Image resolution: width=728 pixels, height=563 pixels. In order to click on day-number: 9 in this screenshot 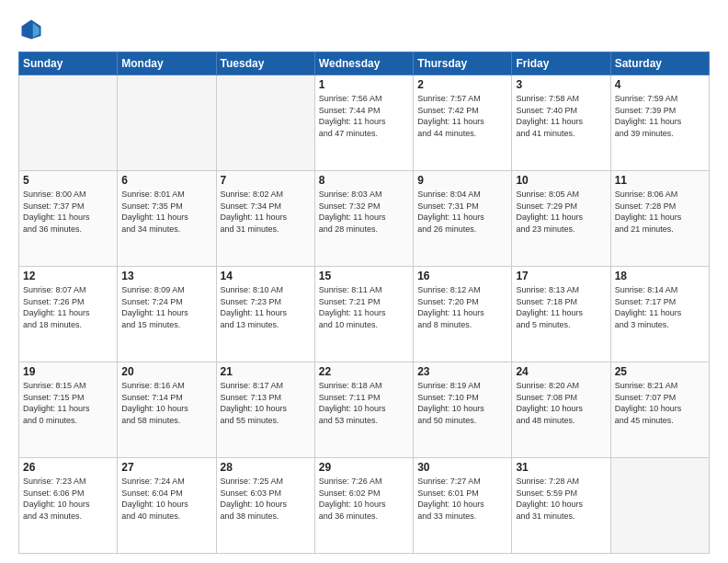, I will do `click(462, 180)`.